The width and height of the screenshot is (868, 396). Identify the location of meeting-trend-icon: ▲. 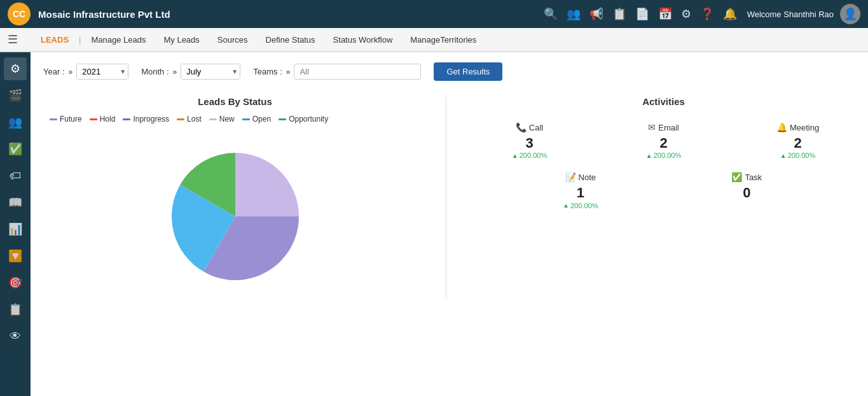
(783, 155).